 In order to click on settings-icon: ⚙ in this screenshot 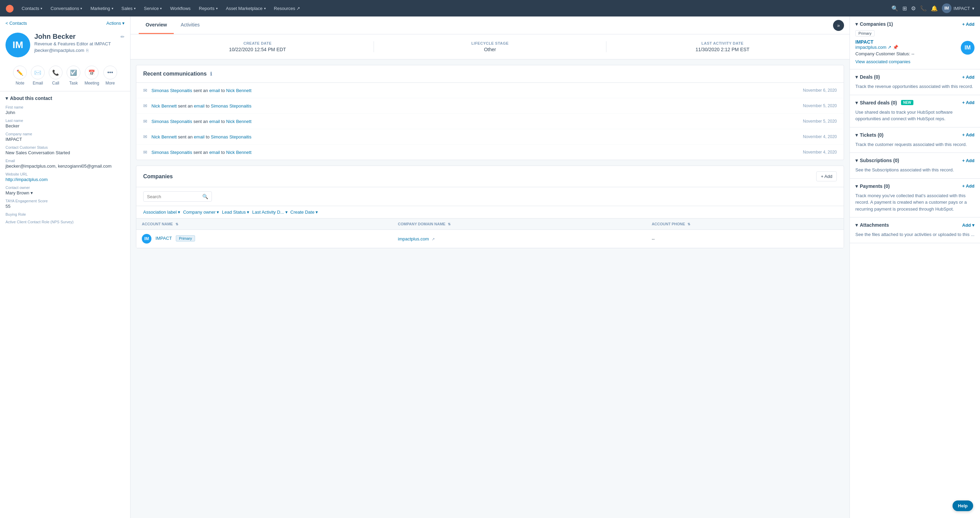, I will do `click(913, 8)`.